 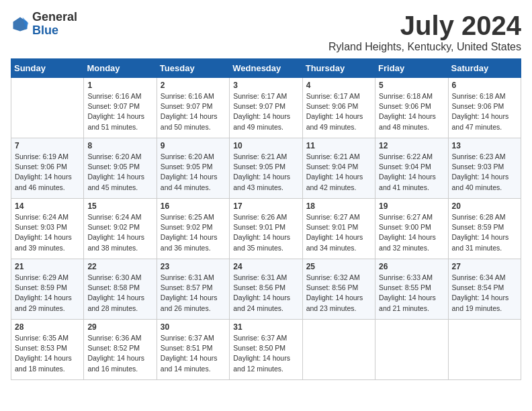 I want to click on day-info: Sunrise: 6:25 AMSunset: 9:02 PMDaylight:…, so click(x=193, y=232).